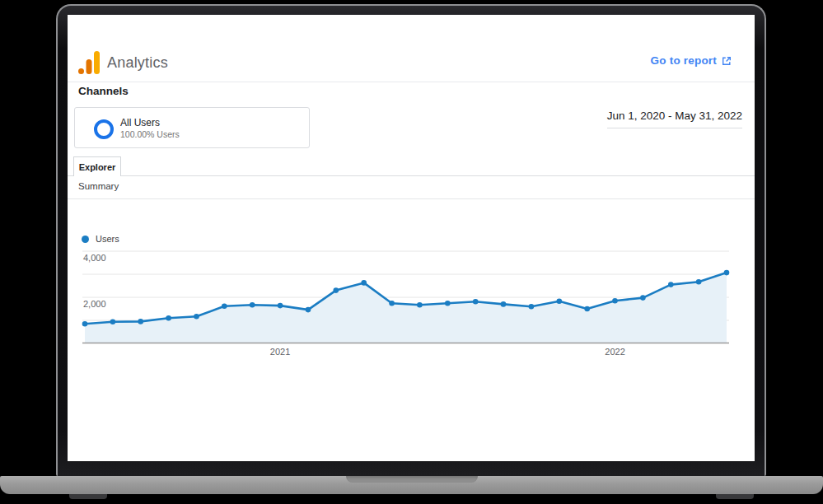 The image size is (823, 504). Describe the element at coordinates (95, 304) in the screenshot. I see `y-axis-label: 2,000` at that location.